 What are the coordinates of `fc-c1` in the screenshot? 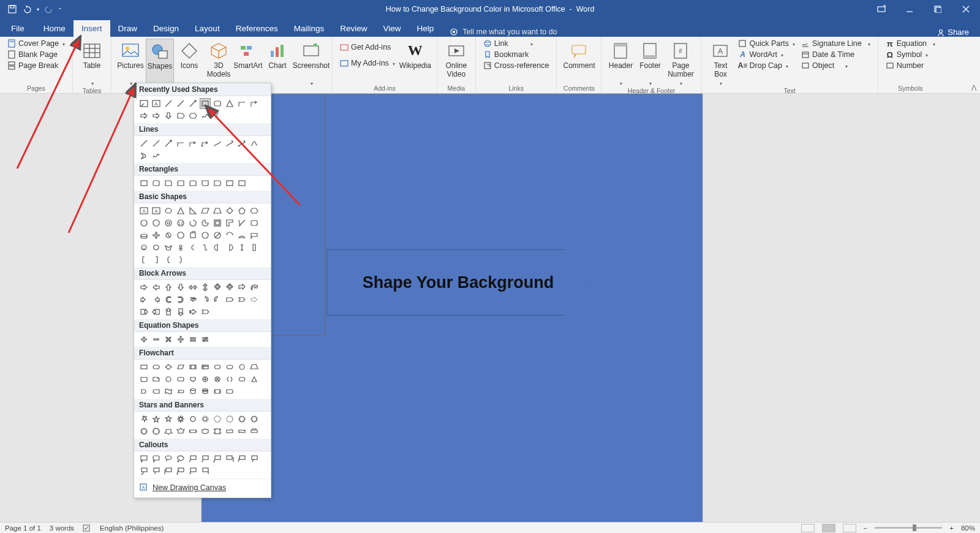 It's located at (193, 391).